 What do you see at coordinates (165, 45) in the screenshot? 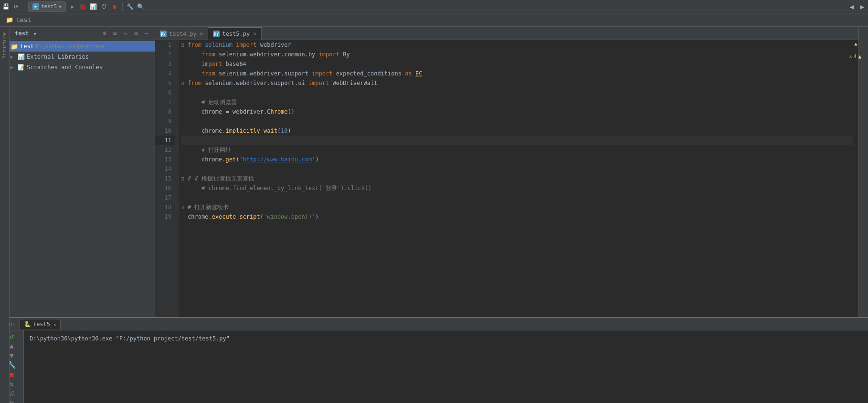
I see `line-1: 1` at bounding box center [165, 45].